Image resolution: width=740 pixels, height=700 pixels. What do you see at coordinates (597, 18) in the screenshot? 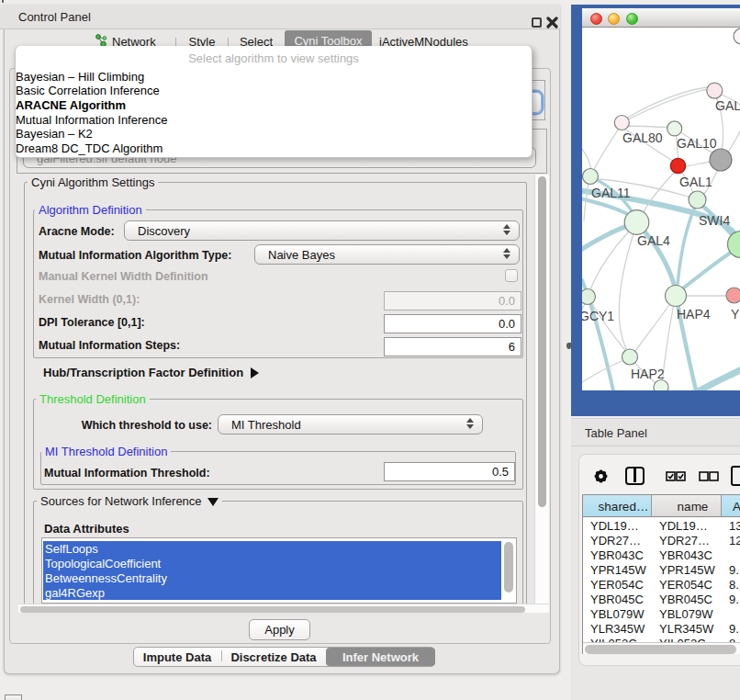
I see `close-traffic-light` at bounding box center [597, 18].